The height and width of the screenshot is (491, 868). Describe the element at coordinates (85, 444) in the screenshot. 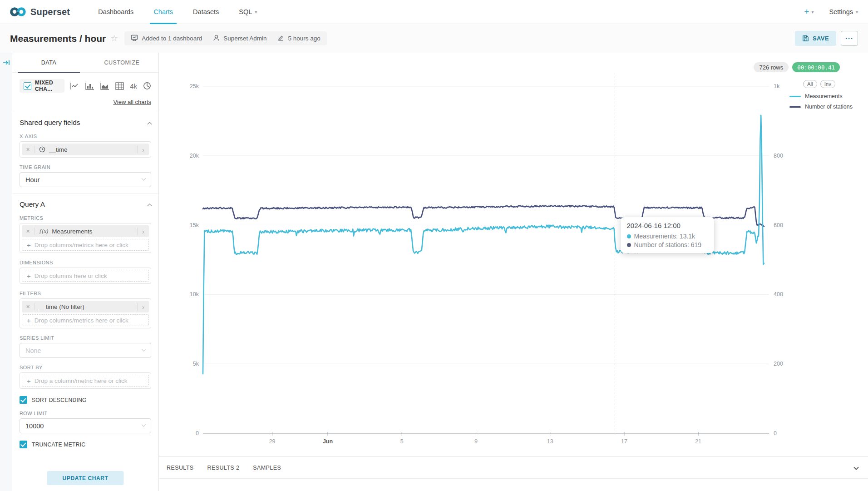

I see `truncate-metric-checkbox-row: TRUNCATE METRIC` at that location.